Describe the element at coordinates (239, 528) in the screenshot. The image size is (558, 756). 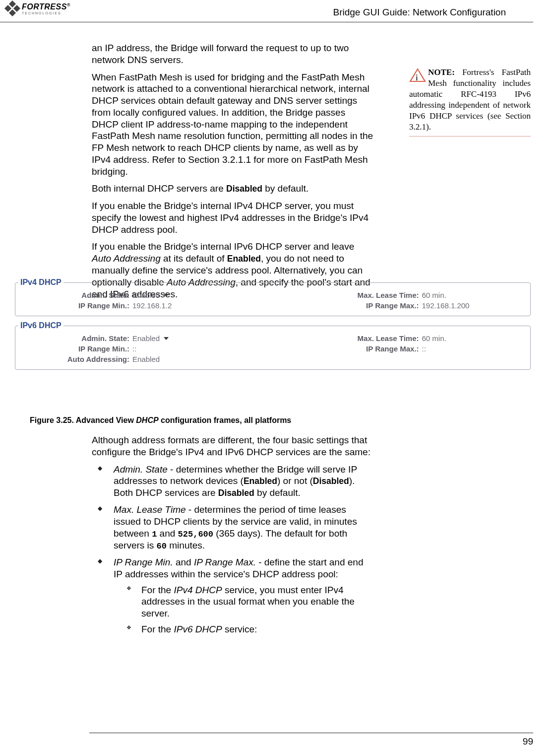
I see `list-item: Max. Lease Time - determines the period …` at that location.